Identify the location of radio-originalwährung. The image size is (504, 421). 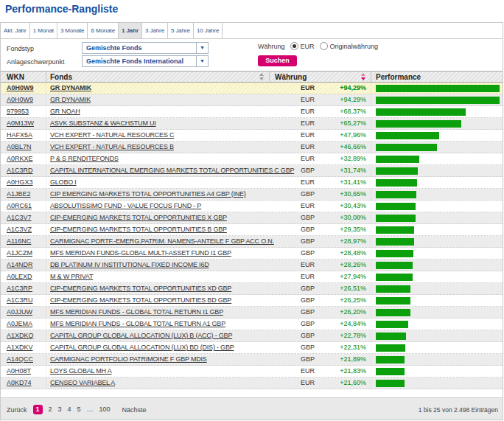
(324, 46).